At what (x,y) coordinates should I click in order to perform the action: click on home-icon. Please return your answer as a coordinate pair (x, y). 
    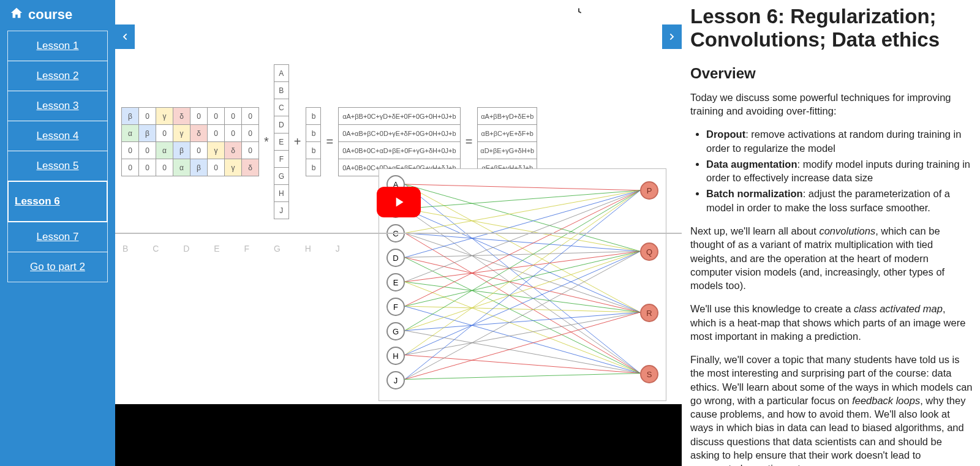
    Looking at the image, I should click on (17, 15).